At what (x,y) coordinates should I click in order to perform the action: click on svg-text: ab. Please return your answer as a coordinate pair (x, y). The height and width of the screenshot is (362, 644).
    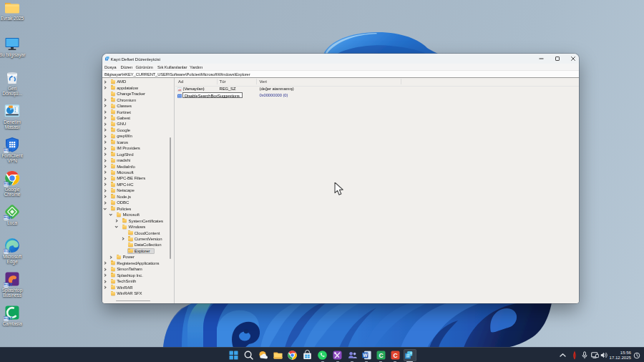
    Looking at the image, I should click on (180, 89).